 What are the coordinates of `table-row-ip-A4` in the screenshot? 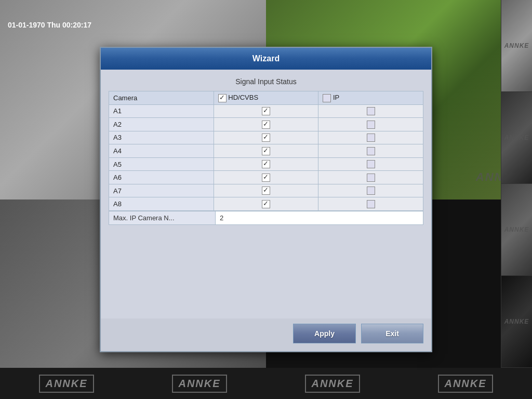 It's located at (371, 151).